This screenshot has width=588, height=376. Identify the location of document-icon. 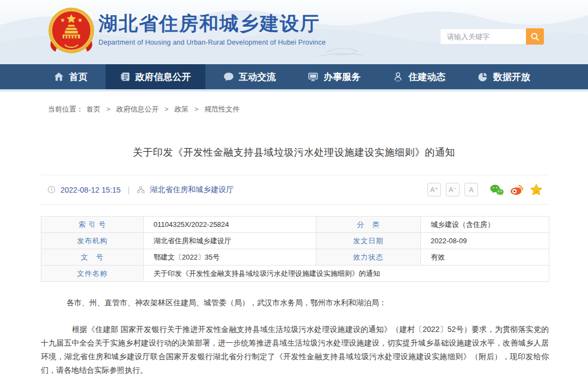
(125, 77).